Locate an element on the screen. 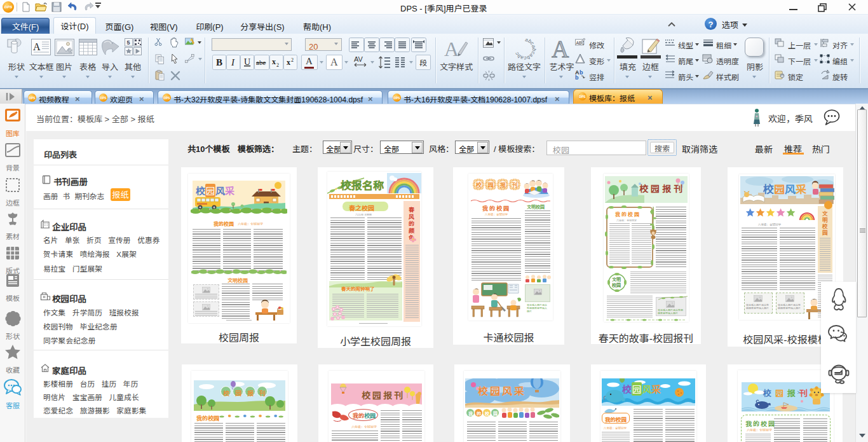 This screenshot has width=868, height=442. svg-text: 校园 is located at coordinates (616, 285).